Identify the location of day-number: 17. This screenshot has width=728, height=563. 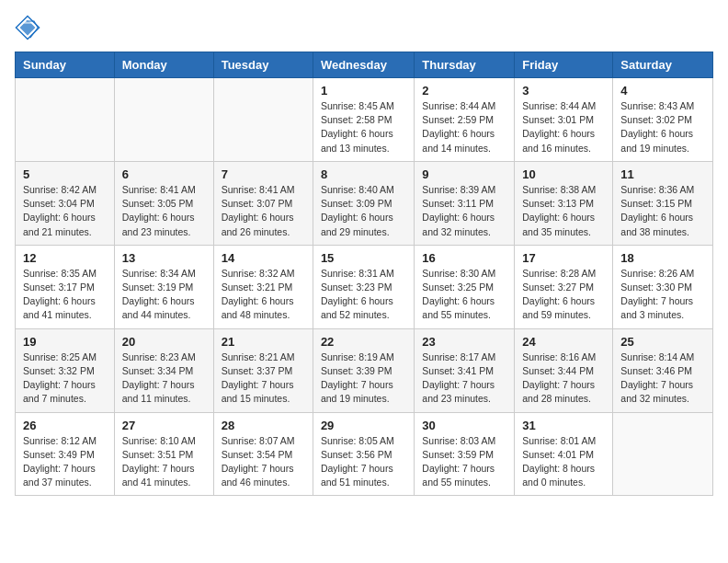
(563, 258).